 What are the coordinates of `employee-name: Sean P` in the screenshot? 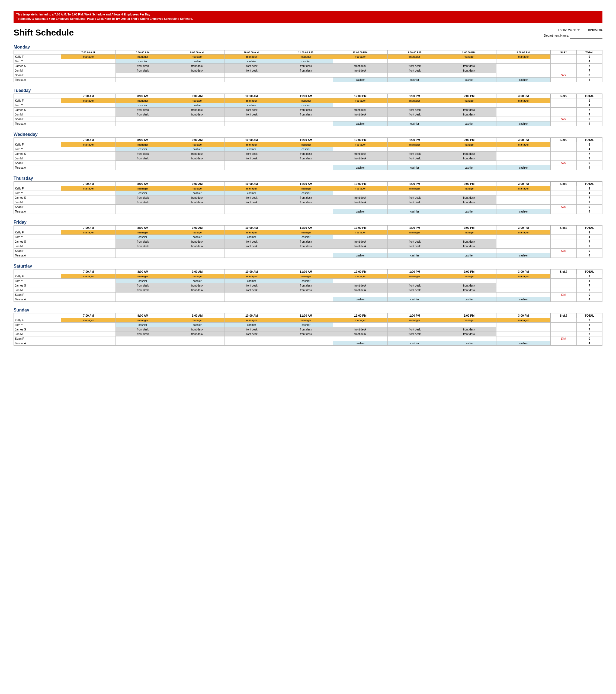 It's located at (37, 251).